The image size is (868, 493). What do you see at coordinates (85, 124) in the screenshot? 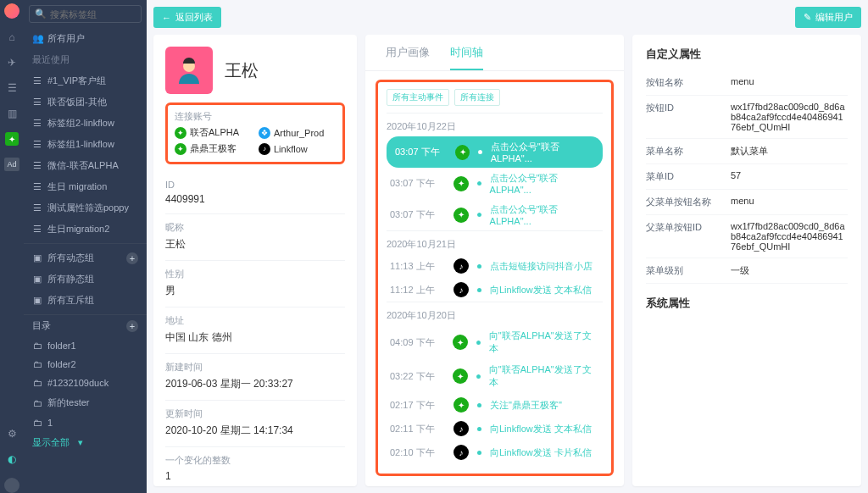
I see `sidebar-item: ☰标签组2-linkflow` at bounding box center [85, 124].